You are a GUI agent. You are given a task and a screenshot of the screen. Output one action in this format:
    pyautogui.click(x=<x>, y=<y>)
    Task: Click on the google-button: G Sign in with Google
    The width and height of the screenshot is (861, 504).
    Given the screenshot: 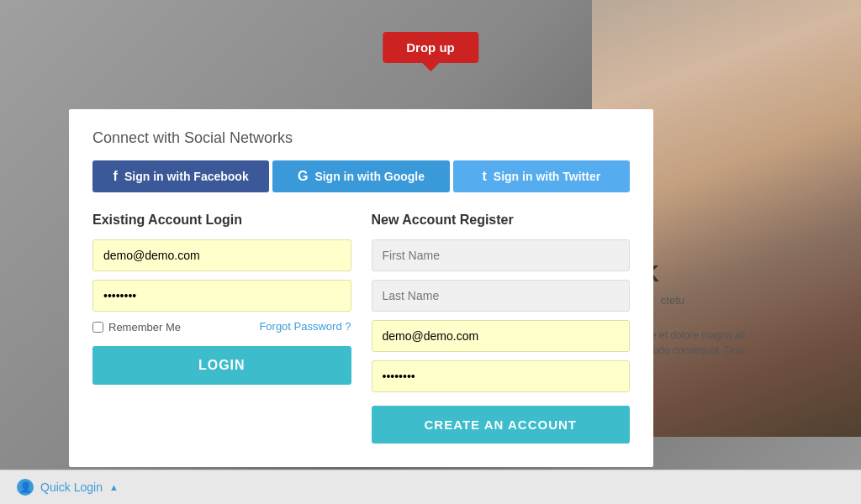 What is the action you would take?
    pyautogui.click(x=361, y=176)
    